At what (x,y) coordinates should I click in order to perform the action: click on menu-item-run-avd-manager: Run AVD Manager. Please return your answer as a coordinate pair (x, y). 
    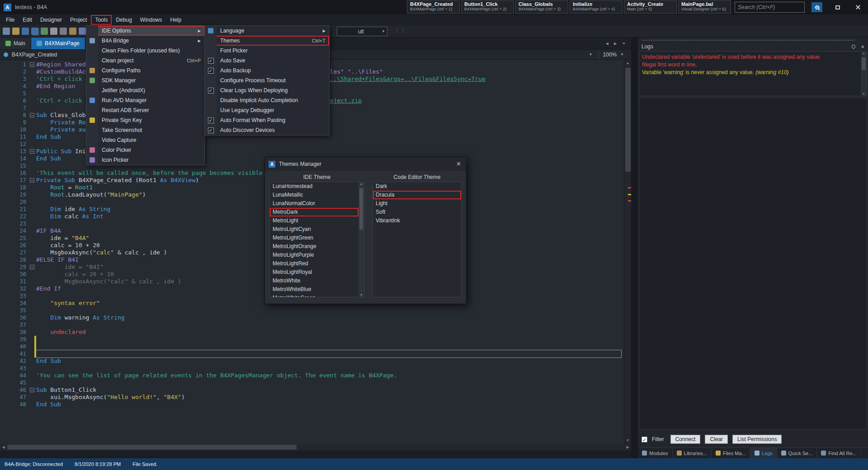
    Looking at the image, I should click on (146, 100).